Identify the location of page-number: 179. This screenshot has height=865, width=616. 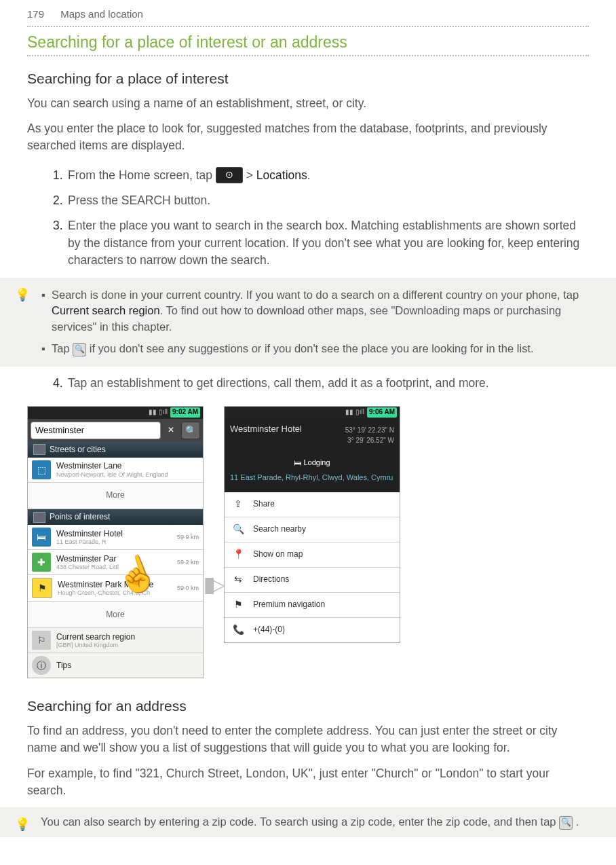
(35, 14).